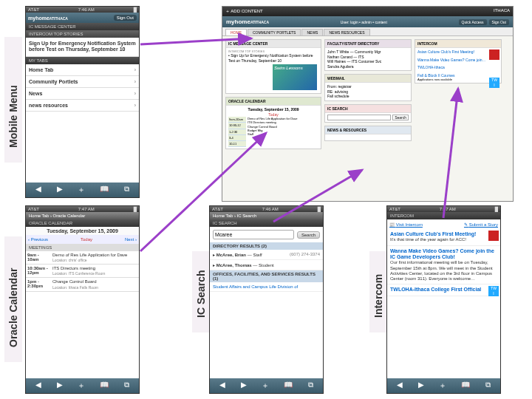 Image resolution: width=532 pixels, height=399 pixels. Describe the element at coordinates (473, 22) in the screenshot. I see `quick-access-button: Quick Access` at that location.